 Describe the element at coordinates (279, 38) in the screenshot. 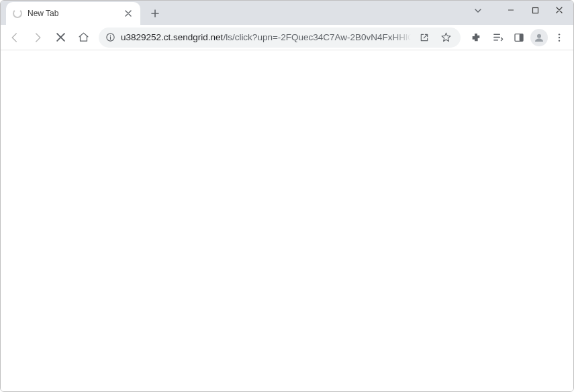

I see `address-bar: u3829252.ct.sendgrid.net/ls/click?upn=-2…` at that location.